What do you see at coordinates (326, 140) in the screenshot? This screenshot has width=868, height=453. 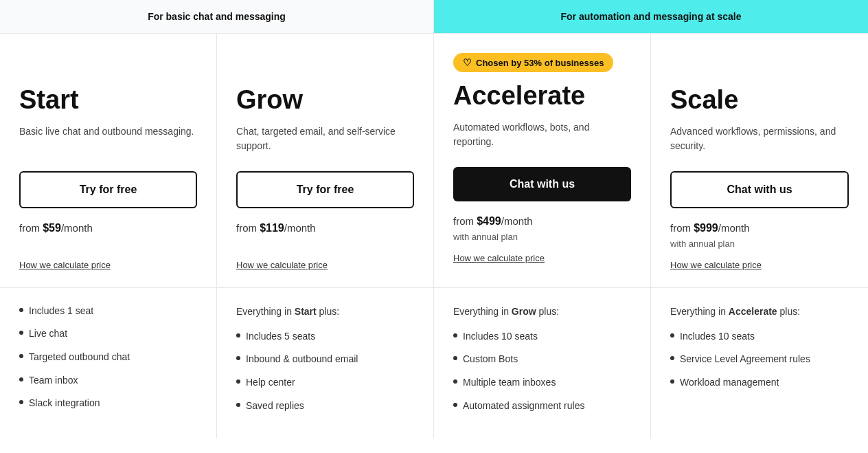 I see `plan-description-grow: Chat, targeted email, and self-service s…` at bounding box center [326, 140].